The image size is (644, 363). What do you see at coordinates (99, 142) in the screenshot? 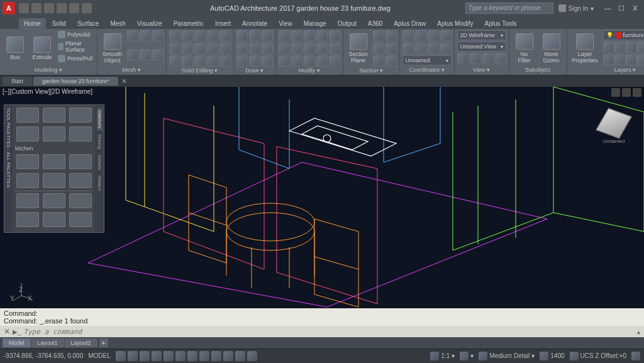
I see `palette-tab-masng: Masng` at bounding box center [99, 142].